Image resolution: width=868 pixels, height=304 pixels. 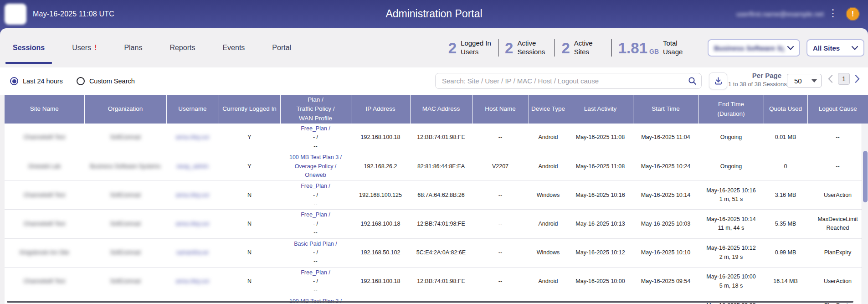 What do you see at coordinates (282, 48) in the screenshot?
I see `tab-label: Portal` at bounding box center [282, 48].